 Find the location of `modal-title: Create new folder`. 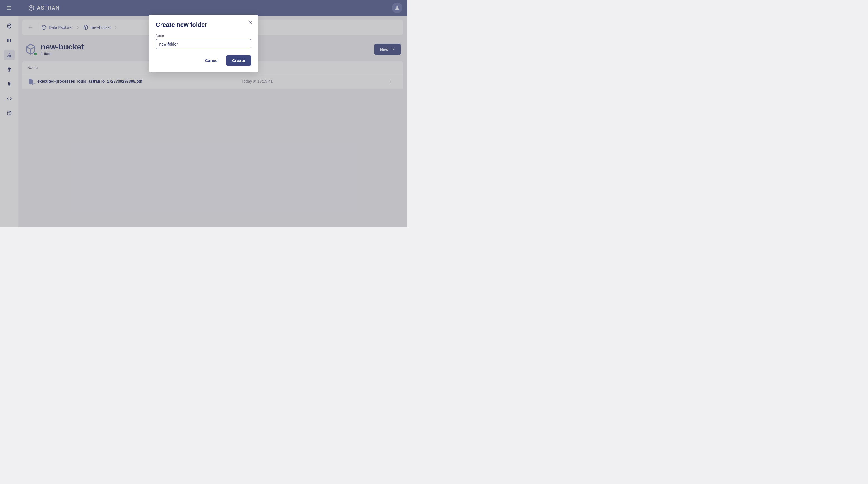

modal-title: Create new folder is located at coordinates (204, 25).